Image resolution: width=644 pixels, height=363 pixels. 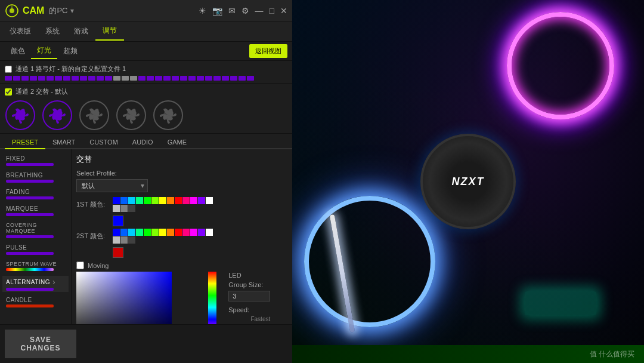 What do you see at coordinates (140, 201) in the screenshot?
I see `swatch-mint` at bounding box center [140, 201].